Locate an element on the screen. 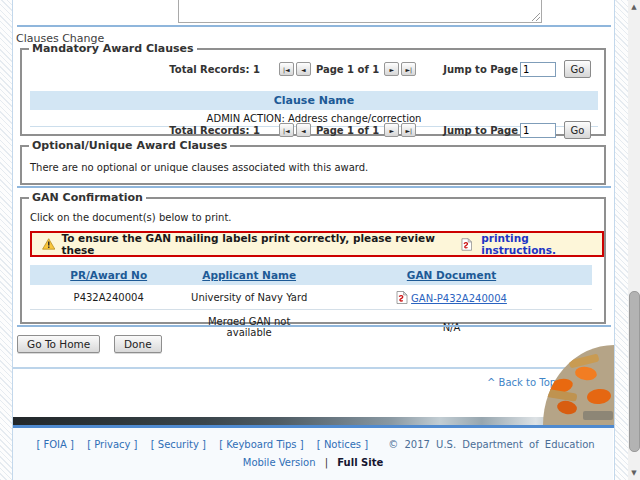 The image size is (640, 480). footer: [ FOIA ] [ Privacy ] [ Security ] [ Keyb… is located at coordinates (313, 454).